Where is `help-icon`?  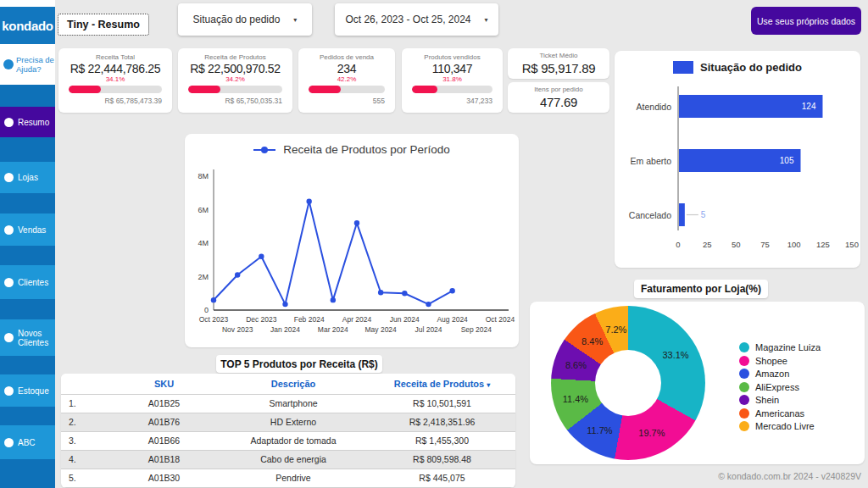
help-icon is located at coordinates (8, 64).